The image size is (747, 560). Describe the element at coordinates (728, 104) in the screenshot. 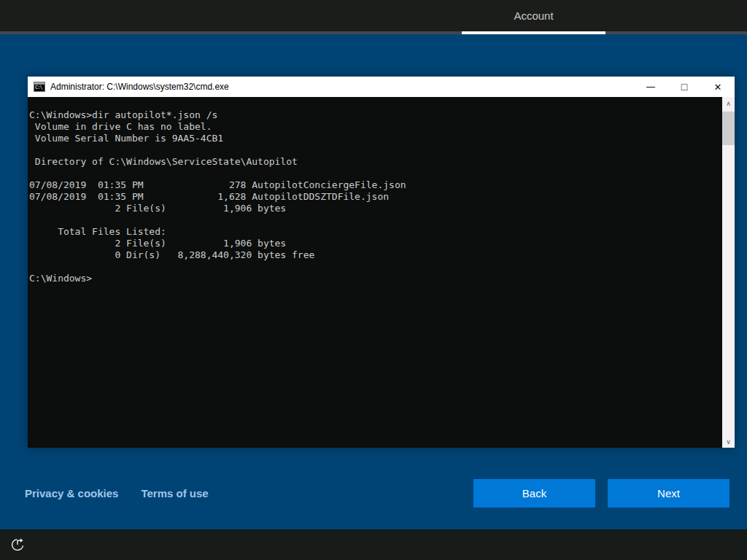

I see `scroll-up-icon: ∧` at that location.